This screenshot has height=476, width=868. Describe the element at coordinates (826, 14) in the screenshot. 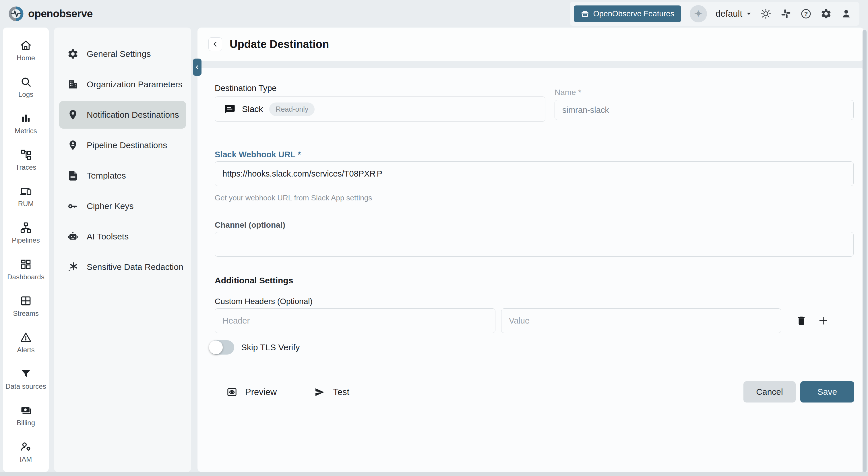

I see `settings-button` at that location.